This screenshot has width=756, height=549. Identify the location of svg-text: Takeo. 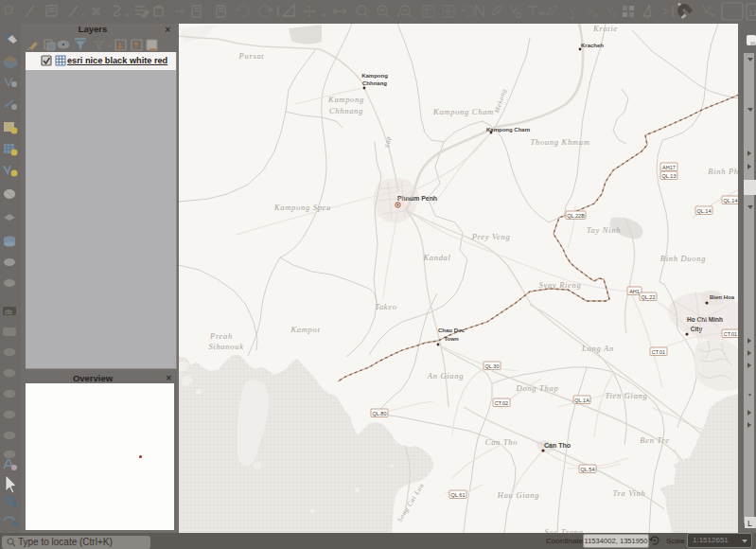
(386, 307).